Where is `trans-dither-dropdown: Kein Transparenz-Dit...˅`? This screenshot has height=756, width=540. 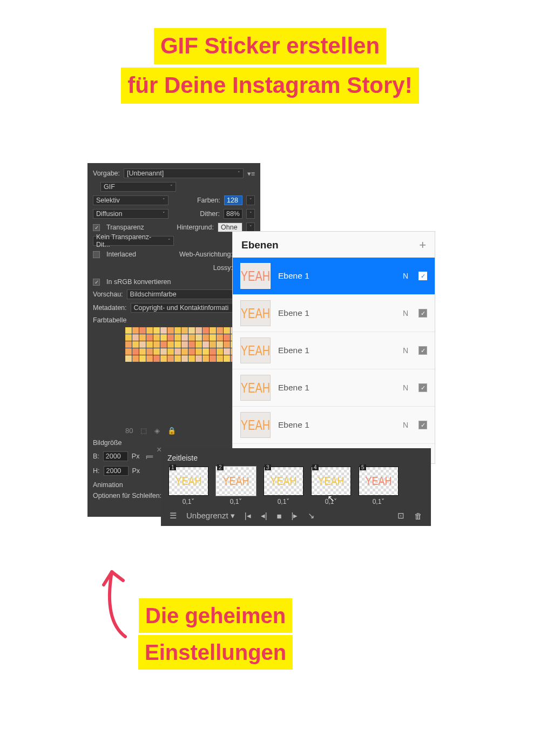 trans-dither-dropdown: Kein Transparenz-Dit...˅ is located at coordinates (133, 241).